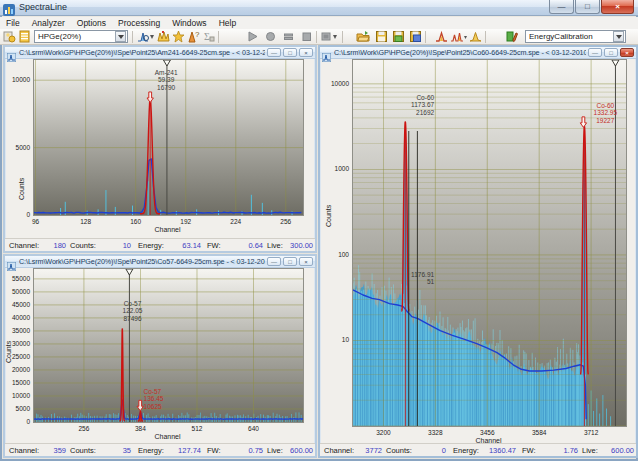 Image resolution: width=638 pixels, height=461 pixels. Describe the element at coordinates (336, 254) in the screenshot. I see `y-tick-label: 100` at that location.